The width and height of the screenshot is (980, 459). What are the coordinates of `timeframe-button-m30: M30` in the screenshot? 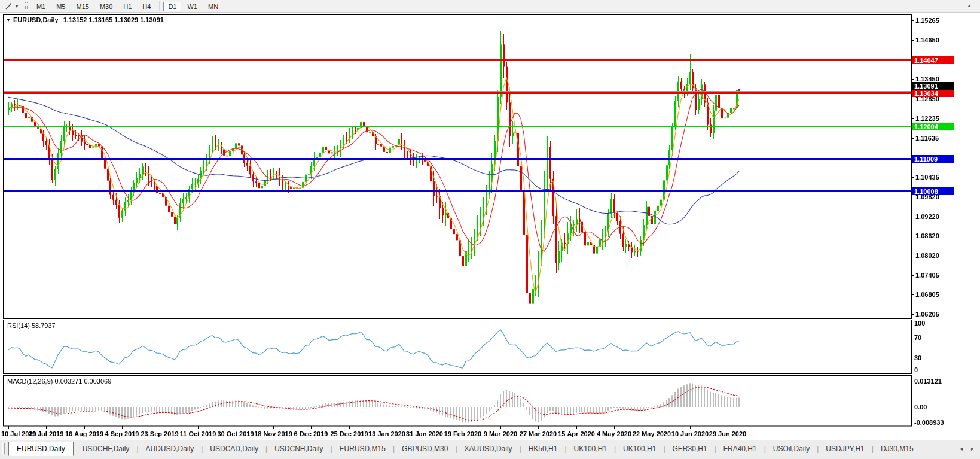 It's located at (106, 7).